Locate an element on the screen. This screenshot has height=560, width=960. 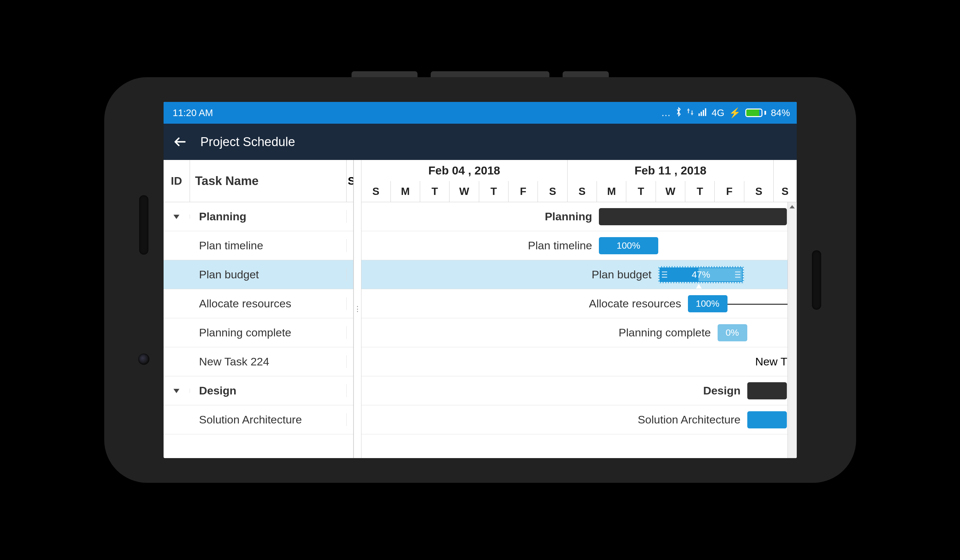
scroll-up-icon is located at coordinates (792, 207).